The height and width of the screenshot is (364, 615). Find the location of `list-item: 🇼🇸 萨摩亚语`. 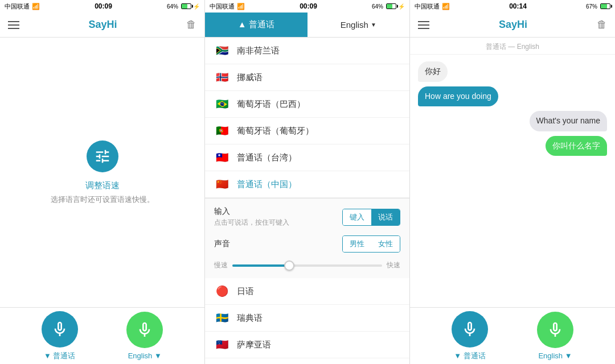

list-item: 🇼🇸 萨摩亚语 is located at coordinates (308, 345).